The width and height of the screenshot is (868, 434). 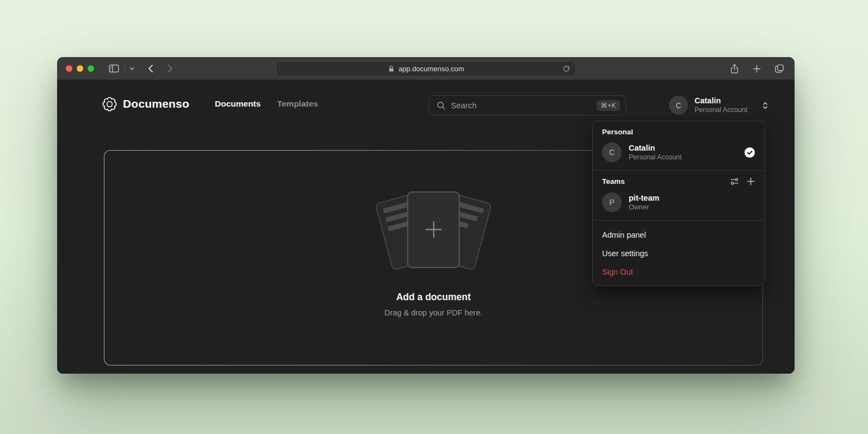 I want to click on check-circle-icon, so click(x=749, y=152).